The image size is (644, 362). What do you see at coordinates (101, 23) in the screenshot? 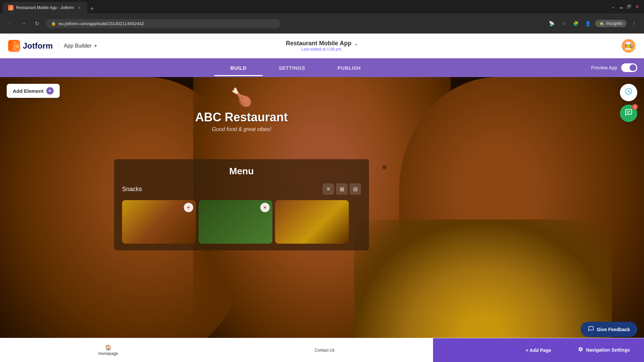
I see `url-text: eu.jotform.com/app/build/231402114562442` at bounding box center [101, 23].